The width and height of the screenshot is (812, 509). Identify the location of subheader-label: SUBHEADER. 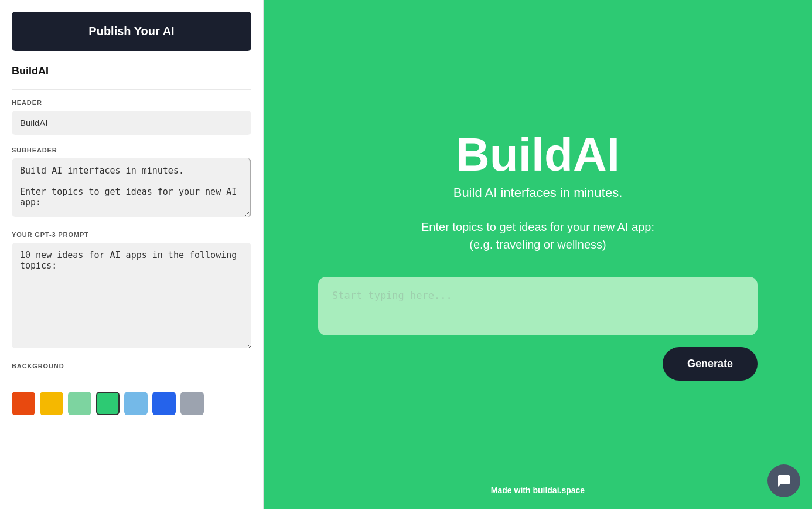
(131, 150).